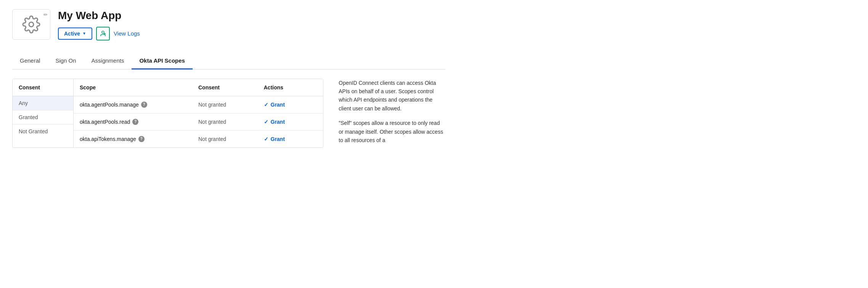  Describe the element at coordinates (266, 122) in the screenshot. I see `check-icon-1: ✓` at that location.